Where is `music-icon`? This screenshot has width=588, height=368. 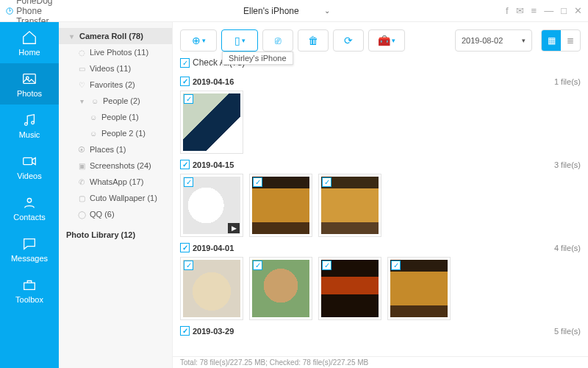 music-icon is located at coordinates (29, 120).